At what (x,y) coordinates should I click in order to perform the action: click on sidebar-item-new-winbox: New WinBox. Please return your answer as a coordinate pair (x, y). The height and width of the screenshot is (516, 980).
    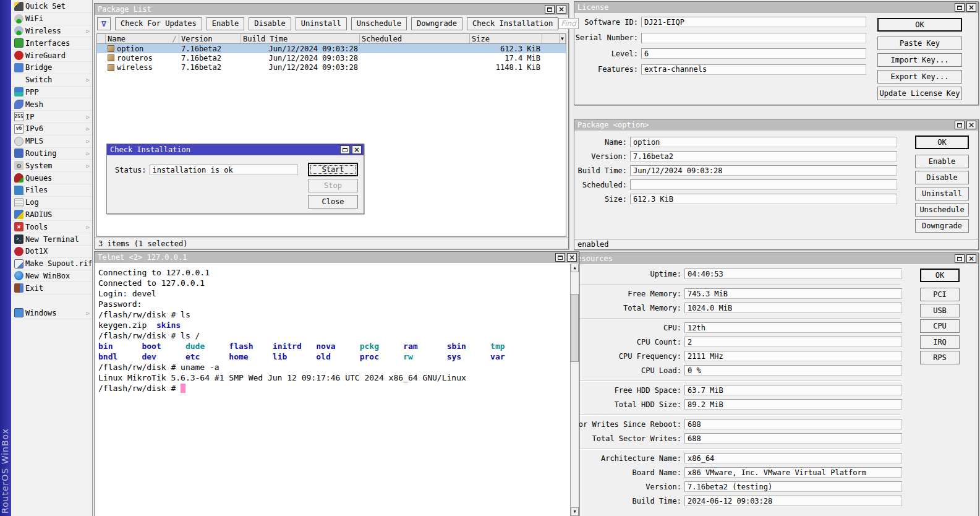
    Looking at the image, I should click on (52, 277).